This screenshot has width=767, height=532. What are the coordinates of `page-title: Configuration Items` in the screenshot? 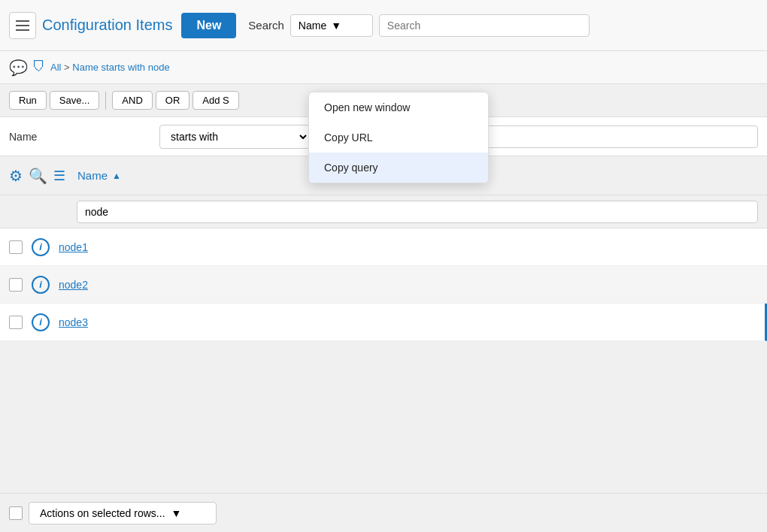 It's located at (107, 26).